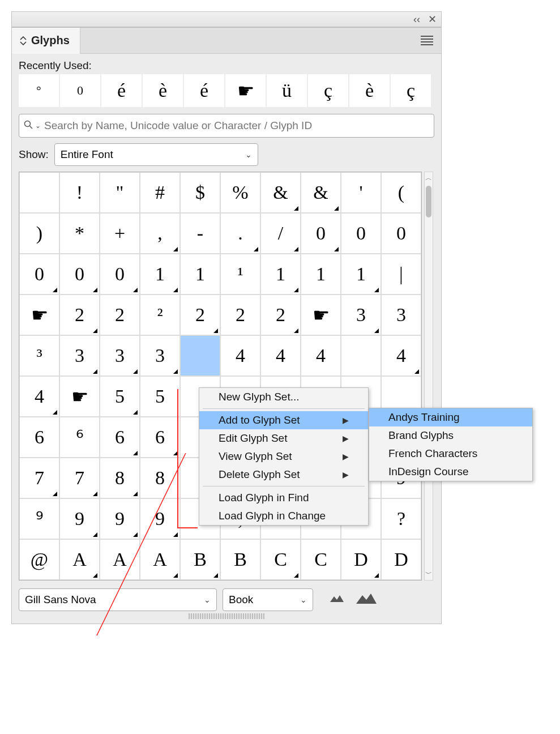 The image size is (560, 734). I want to click on menu-item: New Glyph Set..., so click(284, 397).